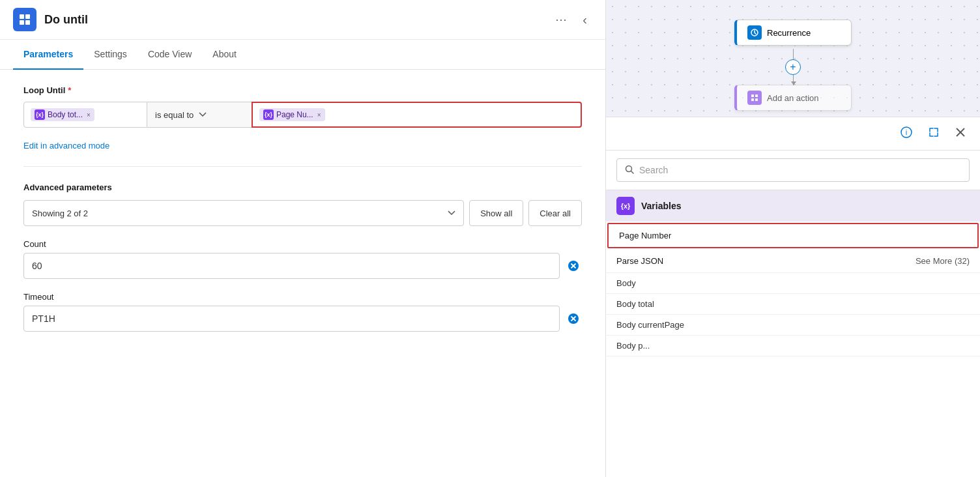 This screenshot has width=980, height=477. Describe the element at coordinates (793, 325) in the screenshot. I see `body-current-page-result: Body currentPage` at that location.